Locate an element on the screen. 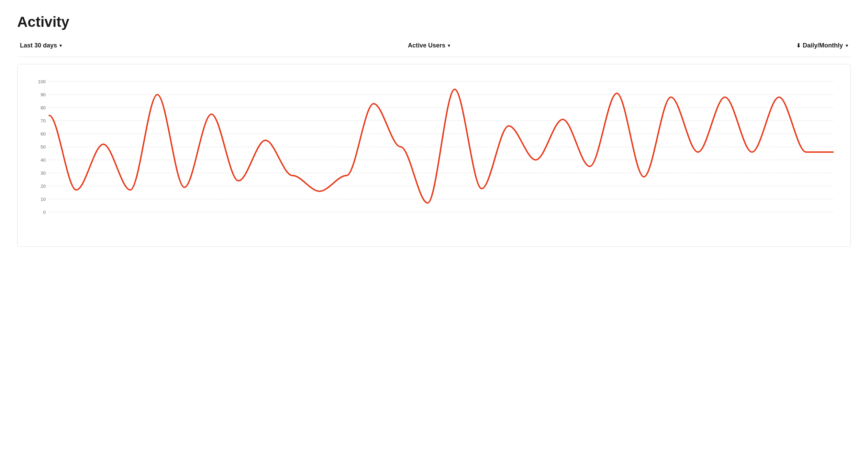  download-icon: ⬇ is located at coordinates (799, 45).